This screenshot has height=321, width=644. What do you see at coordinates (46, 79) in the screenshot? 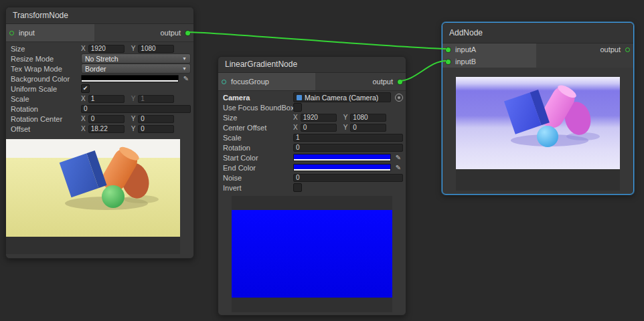
I see `background-color-label: Background Color` at bounding box center [46, 79].